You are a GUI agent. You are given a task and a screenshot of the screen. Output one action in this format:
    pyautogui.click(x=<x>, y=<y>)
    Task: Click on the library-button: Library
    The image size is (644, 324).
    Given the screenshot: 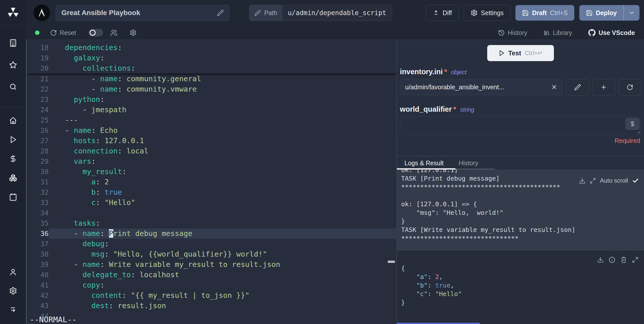 What is the action you would take?
    pyautogui.click(x=558, y=33)
    